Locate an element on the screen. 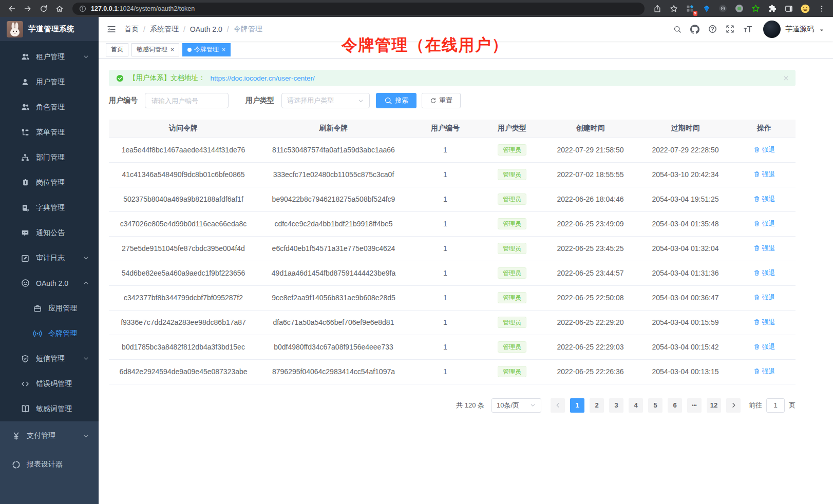 The height and width of the screenshot is (504, 833). address-bar: 127.0.0.1:1024/system/oauth2/token is located at coordinates (358, 9).